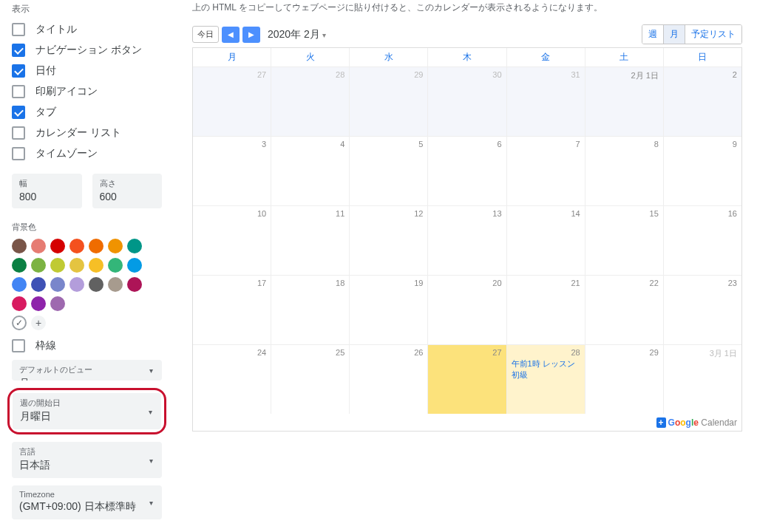 The image size is (757, 532). Describe the element at coordinates (546, 379) in the screenshot. I see `calendar-day: 28午前1時 レッスン初級` at that location.